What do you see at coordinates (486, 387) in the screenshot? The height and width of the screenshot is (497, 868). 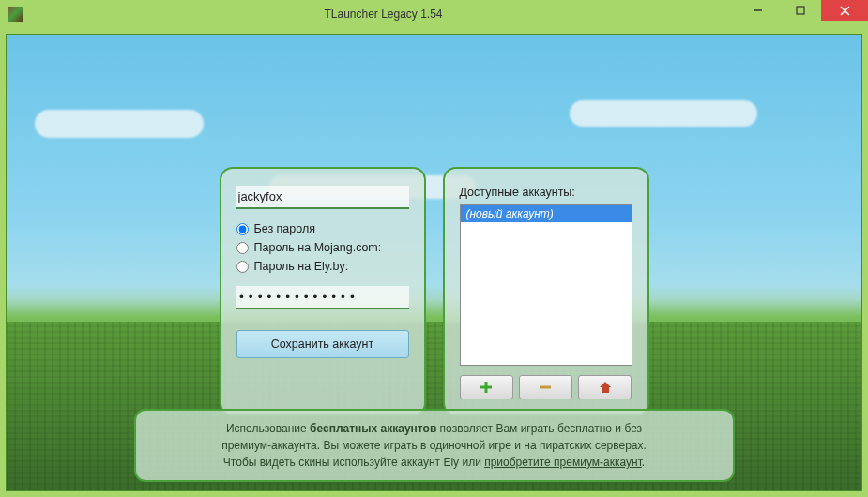 I see `add-account-button` at bounding box center [486, 387].